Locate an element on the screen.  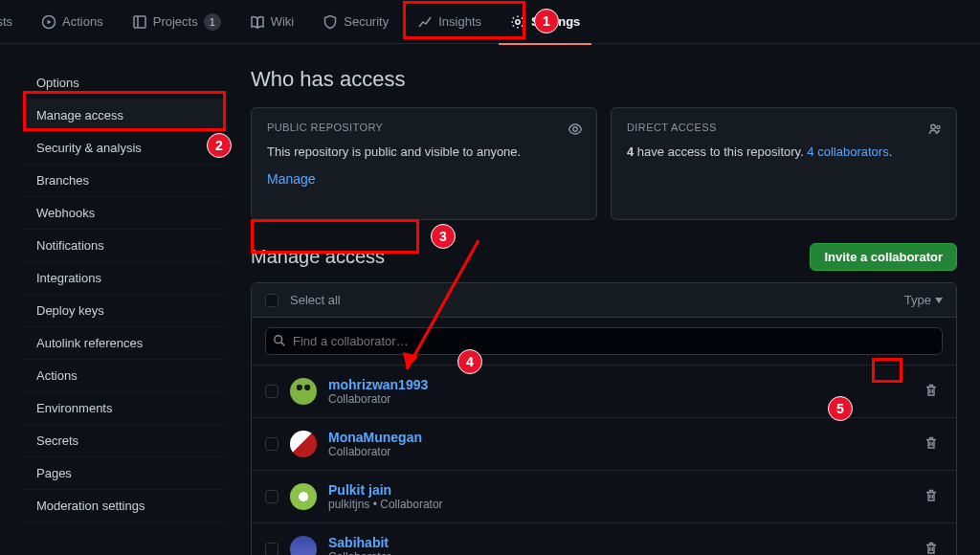
collab-text: mohrizwan1993 Collaborator is located at coordinates (378, 391).